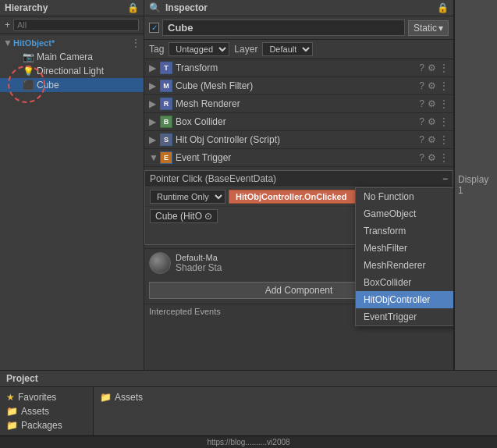 The image size is (497, 448). What do you see at coordinates (299, 140) in the screenshot?
I see `component-hitobj: ▶ S Hit Obj Controller (Script) ? ⚙ ⋮` at bounding box center [299, 140].